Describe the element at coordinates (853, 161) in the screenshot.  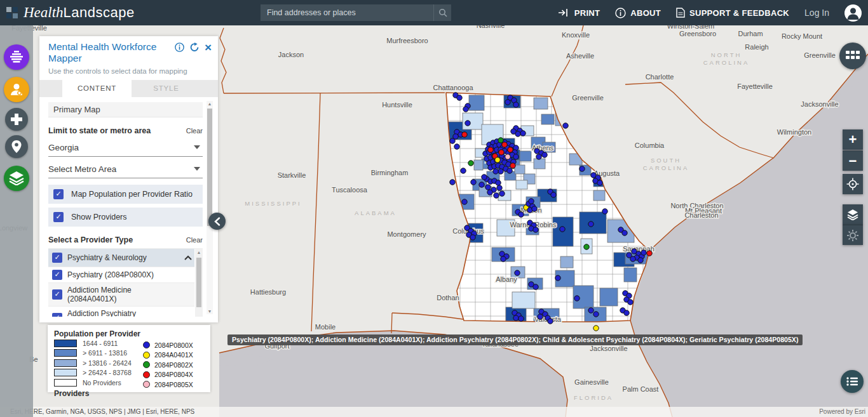
I see `zoom-out-button: −` at that location.